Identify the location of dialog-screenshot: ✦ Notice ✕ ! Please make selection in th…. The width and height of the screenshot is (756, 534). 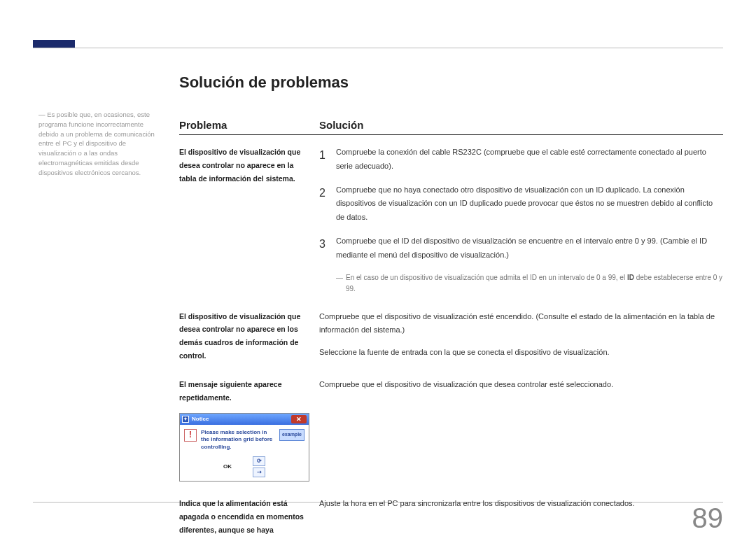
(244, 447).